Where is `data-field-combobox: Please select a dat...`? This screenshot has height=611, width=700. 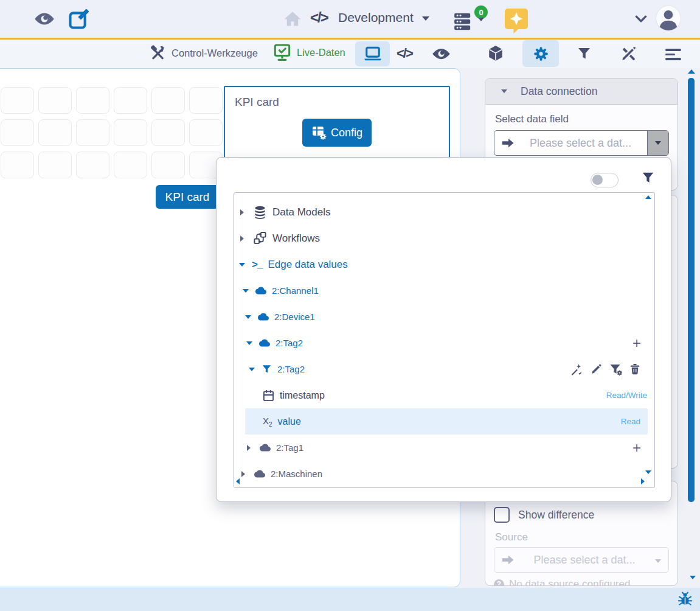
data-field-combobox: Please select a dat... is located at coordinates (581, 143).